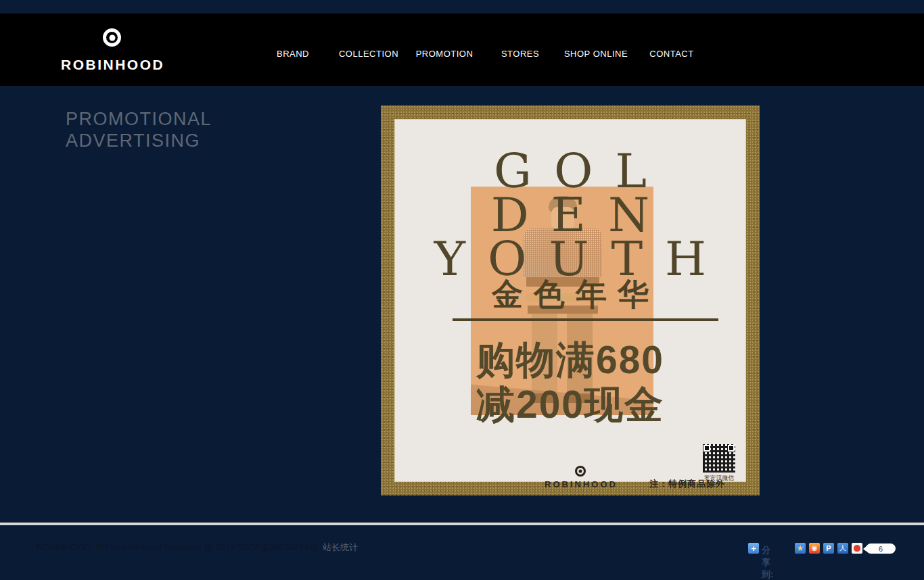 This screenshot has width=924, height=580. What do you see at coordinates (139, 119) in the screenshot?
I see `page-title-line1: PROMOTIONAL` at bounding box center [139, 119].